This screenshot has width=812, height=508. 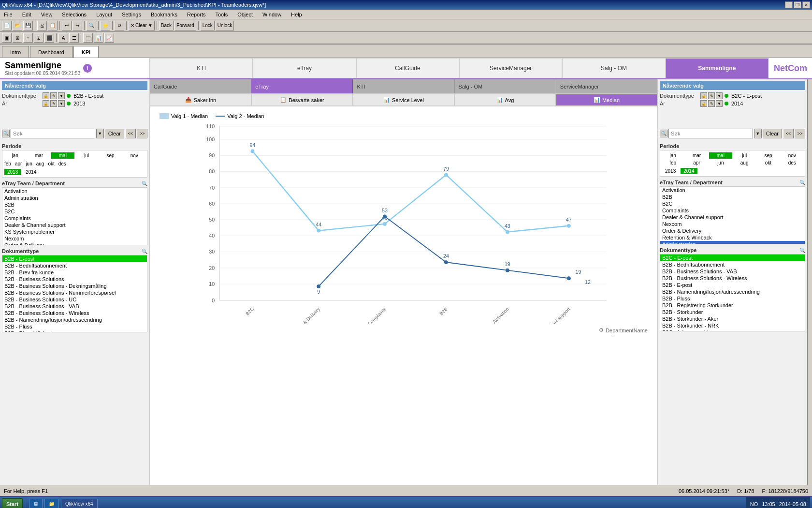 What do you see at coordinates (74, 293) in the screenshot?
I see `left-doc-b2b-num: B2B - Business Solutions - Nummerforespø…` at bounding box center [74, 293].